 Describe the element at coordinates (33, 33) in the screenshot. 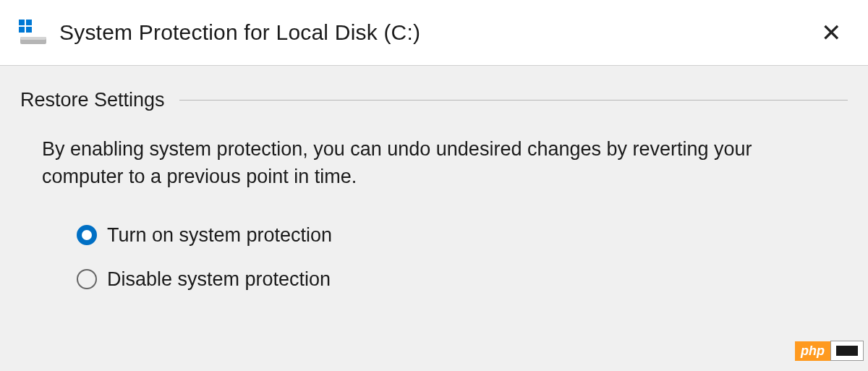

I see `drive-icon` at that location.